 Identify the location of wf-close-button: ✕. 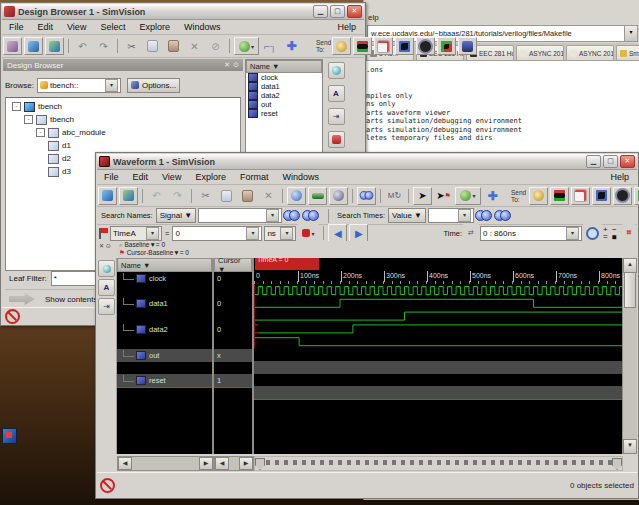
(628, 162).